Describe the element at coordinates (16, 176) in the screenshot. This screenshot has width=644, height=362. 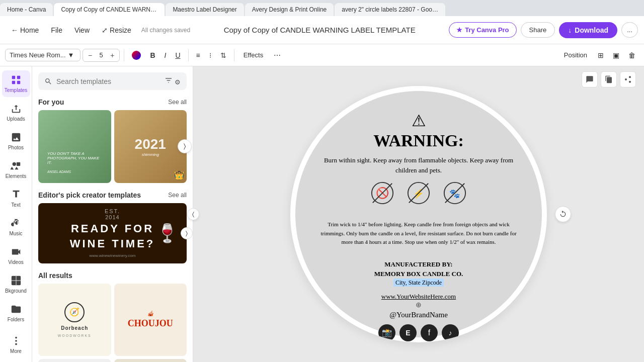
I see `sidebar-label-elements: Elements` at that location.